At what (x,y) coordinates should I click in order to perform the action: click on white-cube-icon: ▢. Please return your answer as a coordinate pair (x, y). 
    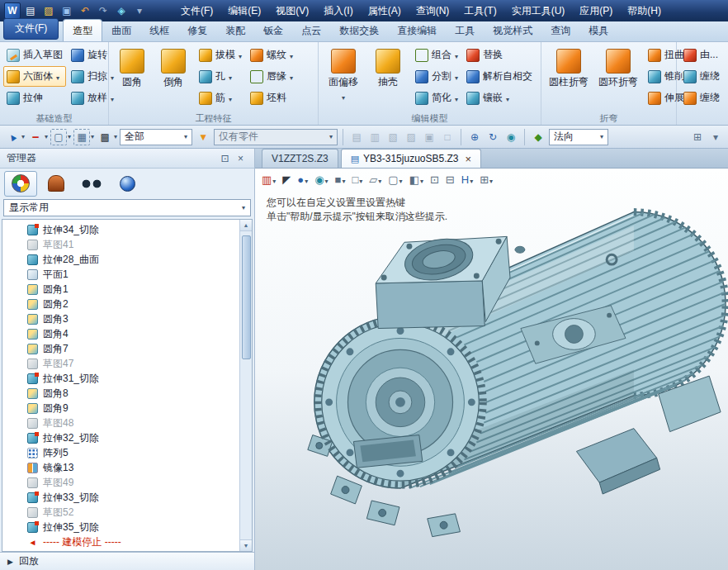
    Looking at the image, I should click on (395, 180).